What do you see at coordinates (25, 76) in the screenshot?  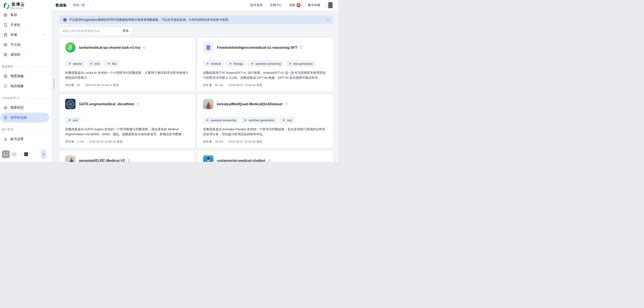 I see `sidebar-item-preset-images: 预置镜像` at bounding box center [25, 76].